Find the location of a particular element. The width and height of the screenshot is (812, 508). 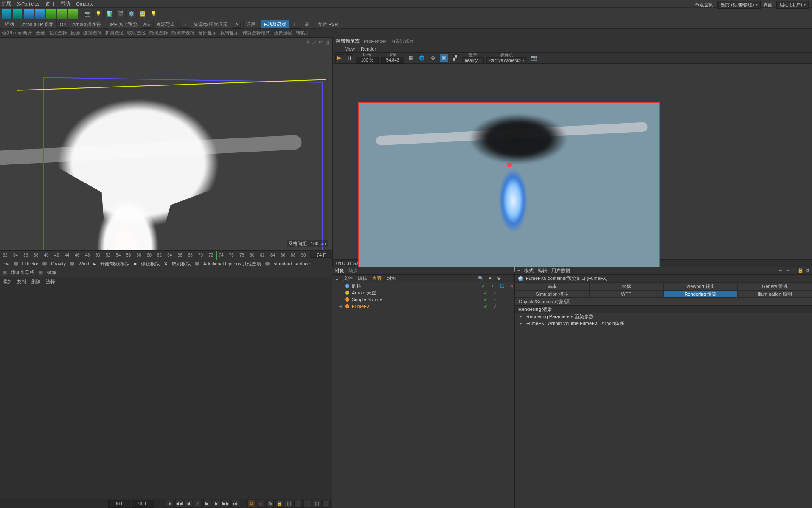

record-button: ● is located at coordinates (261, 504).